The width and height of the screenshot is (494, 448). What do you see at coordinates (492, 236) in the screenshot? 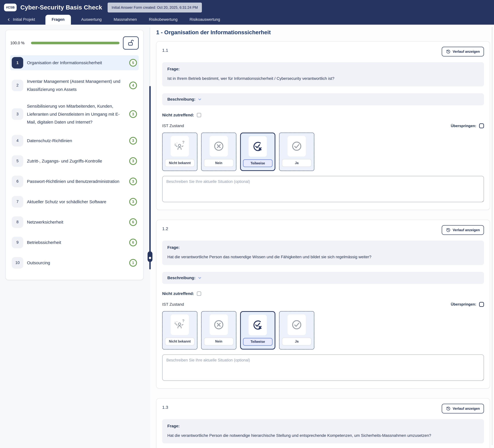
I see `page-scrollbar` at bounding box center [492, 236].